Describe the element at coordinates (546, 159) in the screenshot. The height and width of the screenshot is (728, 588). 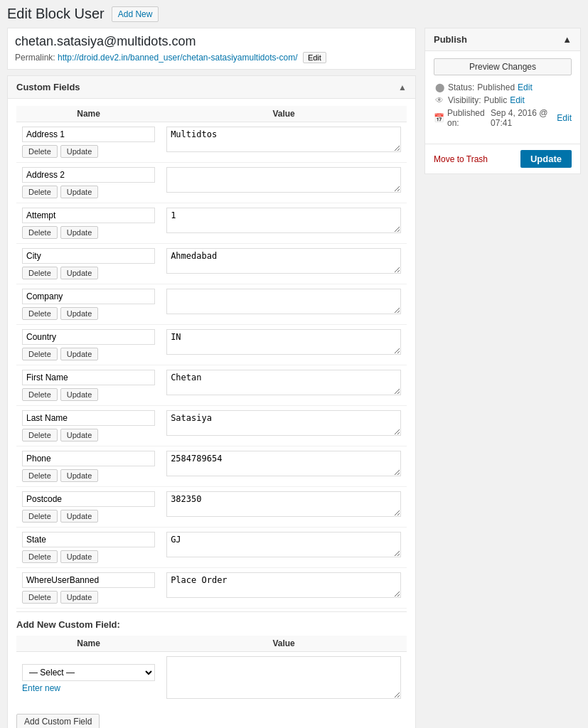
I see `update-button: Update` at that location.